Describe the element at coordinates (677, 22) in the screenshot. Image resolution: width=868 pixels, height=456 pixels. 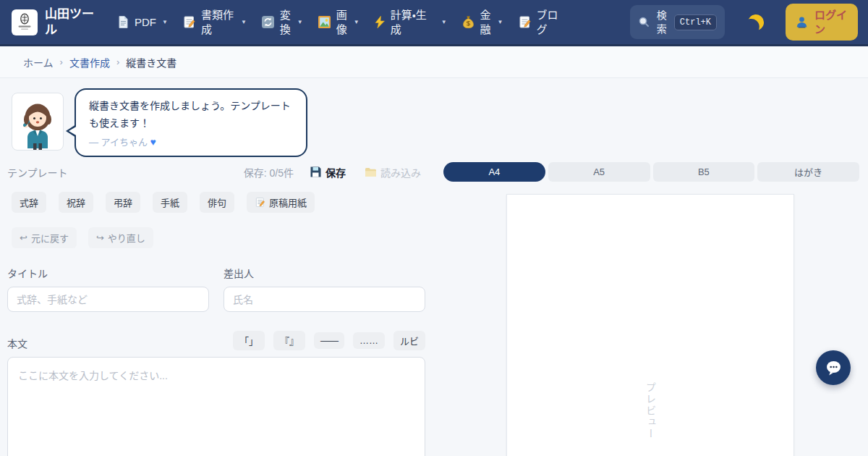
I see `search-button: 検索 Ctrl+K` at that location.